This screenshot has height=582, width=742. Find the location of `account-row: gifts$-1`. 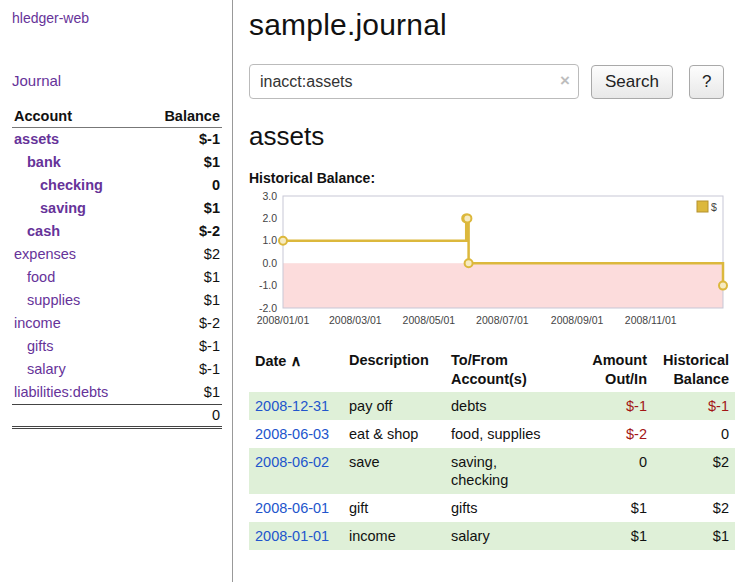

account-row: gifts$-1 is located at coordinates (117, 346).